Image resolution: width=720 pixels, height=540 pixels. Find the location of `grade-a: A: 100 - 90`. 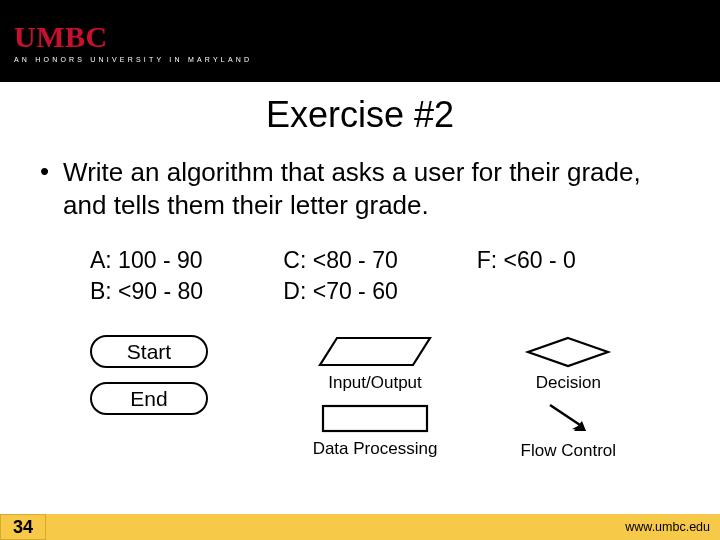

grade-a: A: 100 - 90 is located at coordinates (182, 260).